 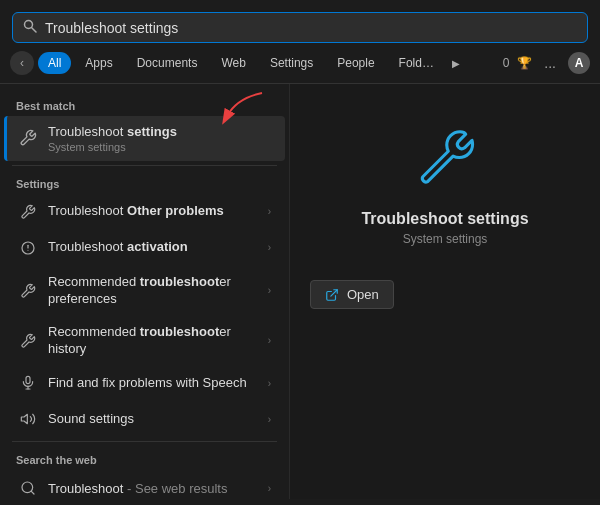 What do you see at coordinates (153, 488) in the screenshot?
I see `web-search-title: Troubleshoot - See web results` at bounding box center [153, 488].